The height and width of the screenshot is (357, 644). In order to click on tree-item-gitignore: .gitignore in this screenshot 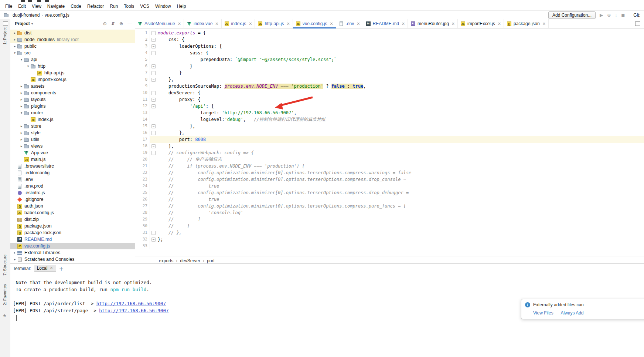, I will do `click(72, 199)`.